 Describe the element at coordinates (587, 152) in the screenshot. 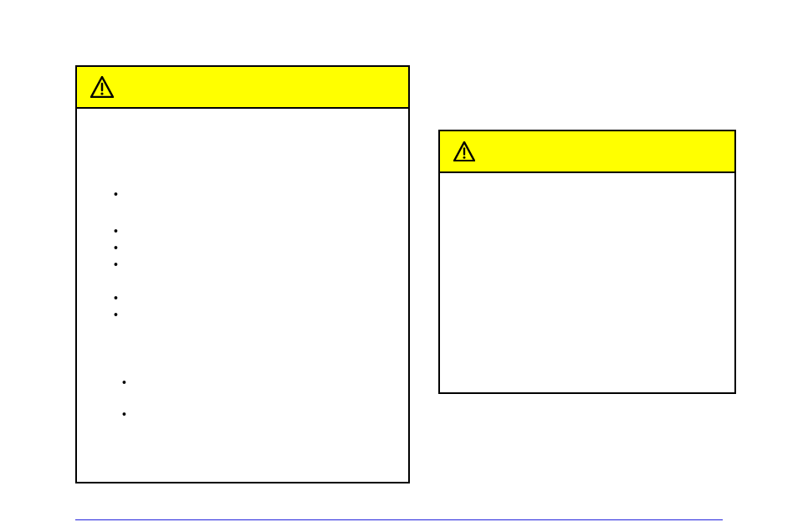

I see `warning-panel-right-header` at that location.